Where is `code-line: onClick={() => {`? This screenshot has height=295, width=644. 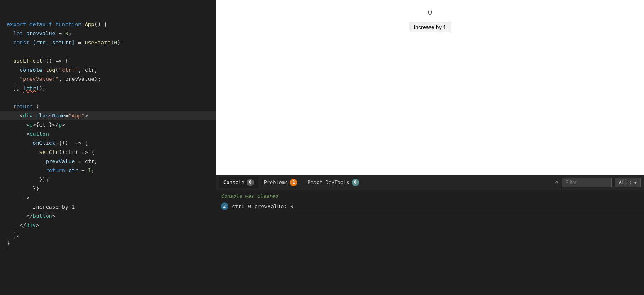
code-line: onClick={() => { is located at coordinates (108, 143).